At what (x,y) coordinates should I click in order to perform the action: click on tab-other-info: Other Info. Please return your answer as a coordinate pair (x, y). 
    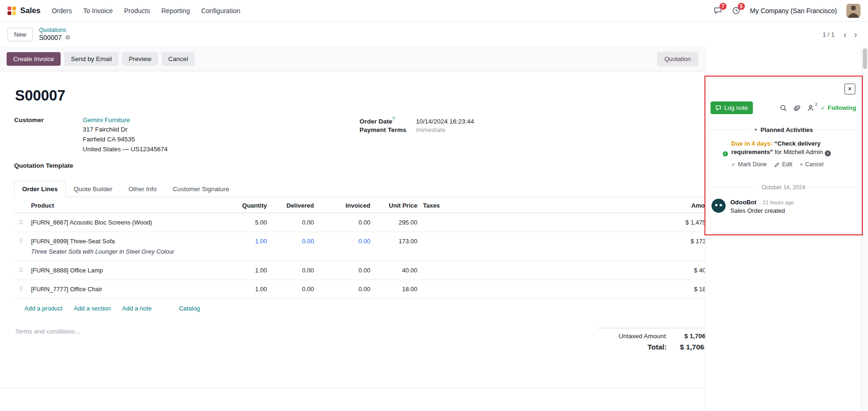
    Looking at the image, I should click on (142, 189).